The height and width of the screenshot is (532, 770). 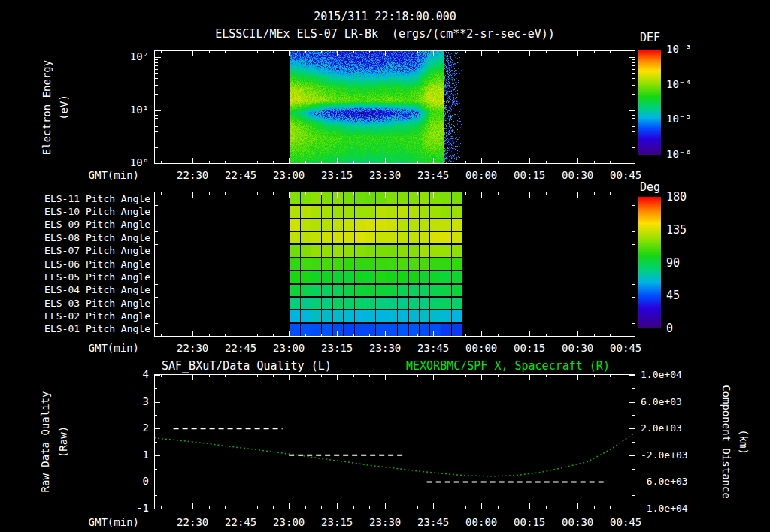 What do you see at coordinates (134, 481) in the screenshot?
I see `quality-tick-label: 0` at bounding box center [134, 481].